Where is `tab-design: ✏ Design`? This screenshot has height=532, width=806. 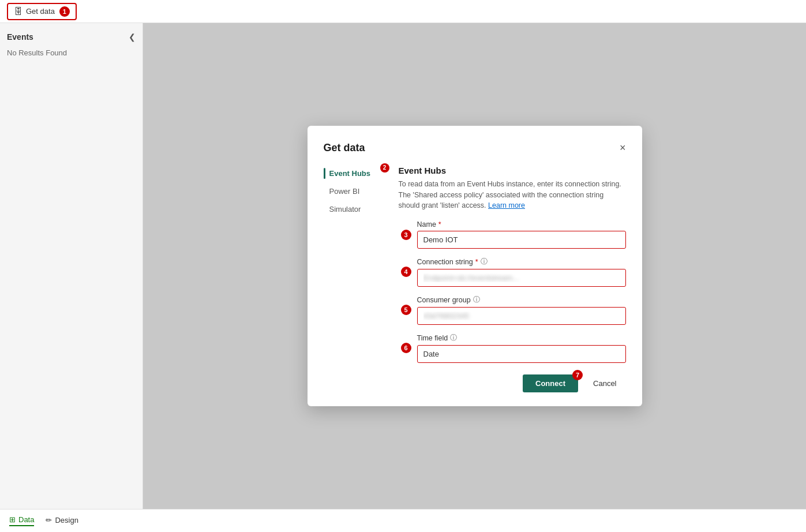 tab-design: ✏ Design is located at coordinates (62, 520).